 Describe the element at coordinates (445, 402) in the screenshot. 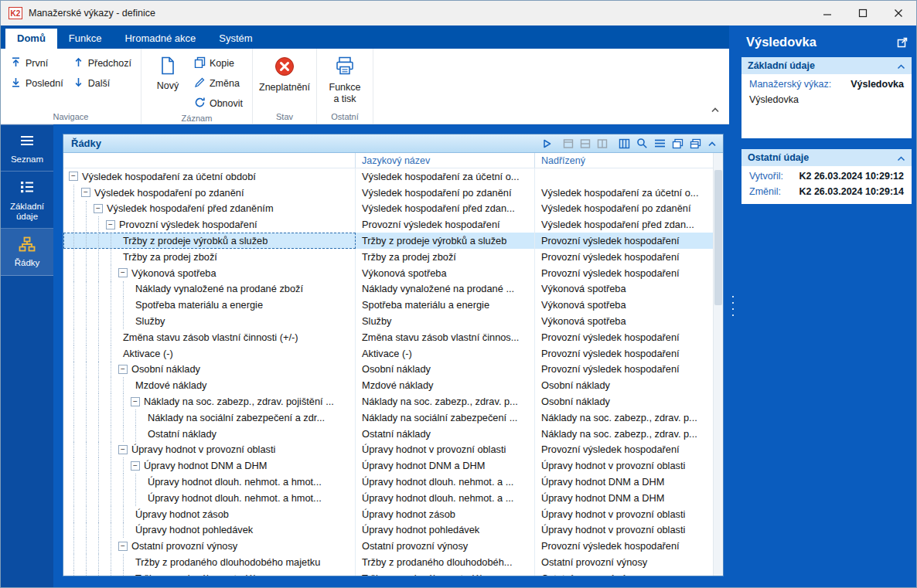

I see `row-lang-cell: Náklady na soc. zabezp., zdrav. p...` at that location.